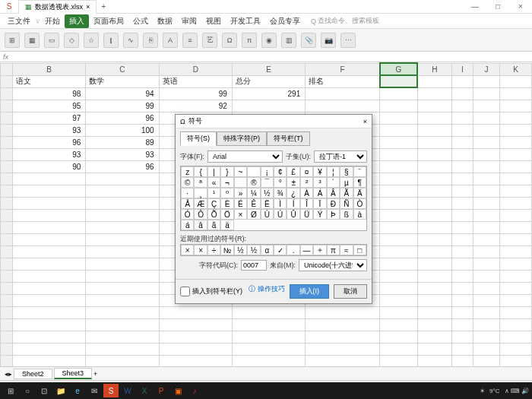 The width and height of the screenshot is (532, 399). What do you see at coordinates (226, 182) in the screenshot?
I see `char-cell: ¬` at bounding box center [226, 182].